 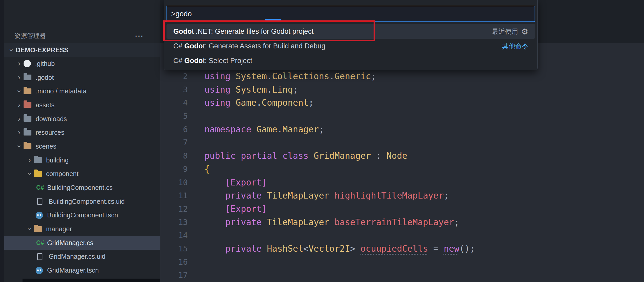 I want to click on palette-item-right: 其他命令, so click(x=515, y=46).